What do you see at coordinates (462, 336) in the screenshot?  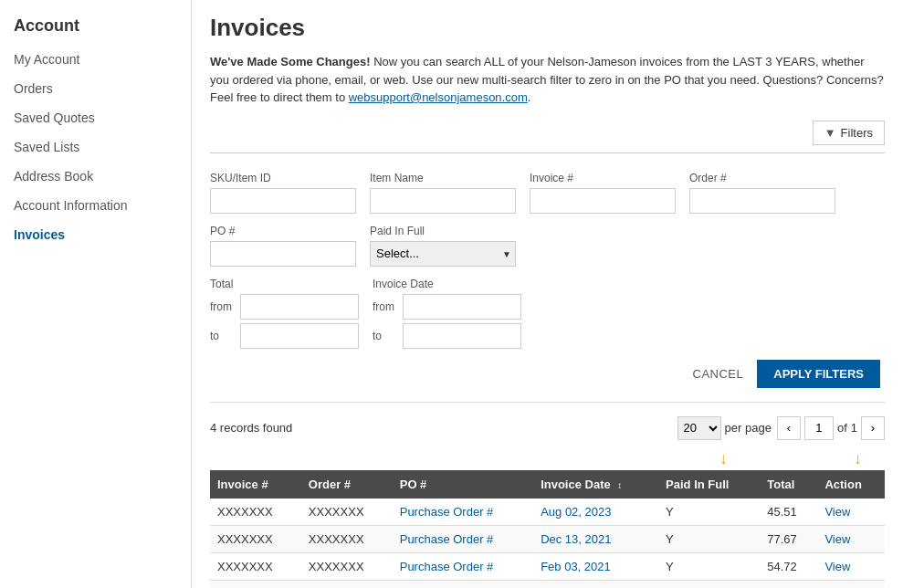 I see `date-to-input` at bounding box center [462, 336].